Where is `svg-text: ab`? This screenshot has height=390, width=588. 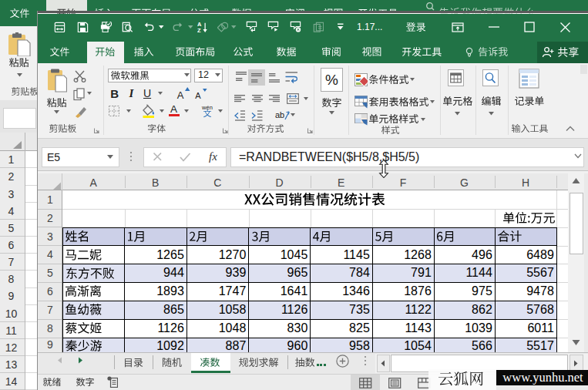 svg-text: ab is located at coordinates (280, 115).